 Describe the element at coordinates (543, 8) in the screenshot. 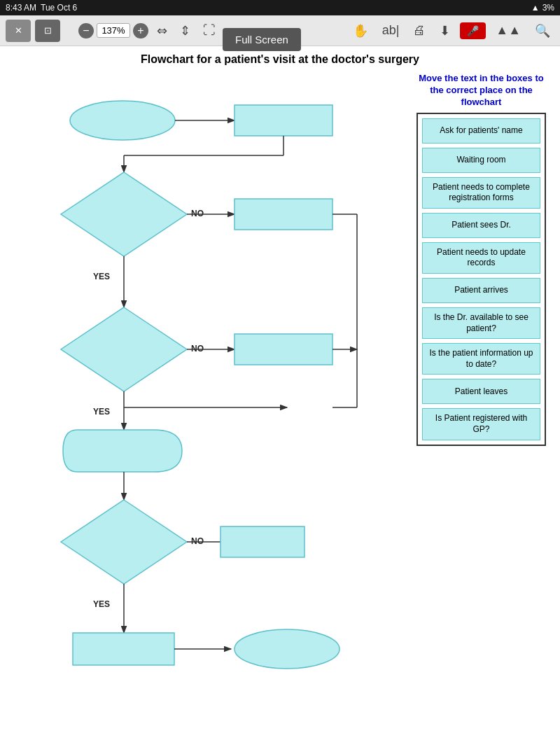

I see `status-bar-right: ▲ 3%` at that location.